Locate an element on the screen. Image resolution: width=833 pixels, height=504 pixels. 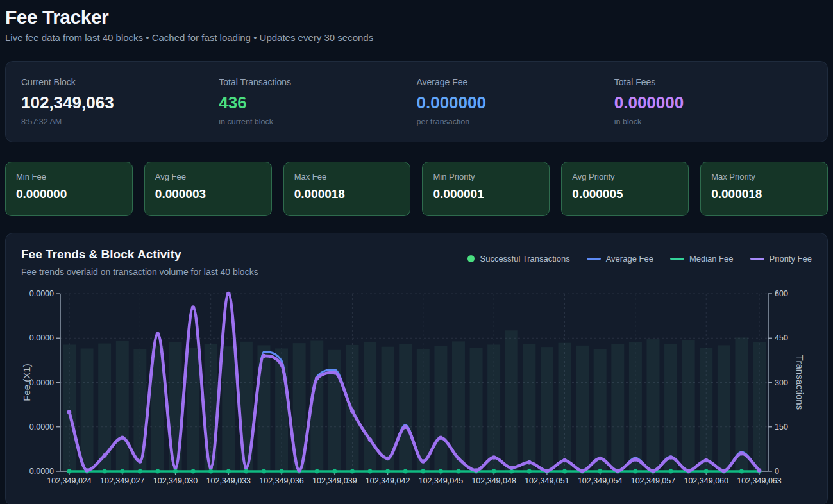
fee-card-value: 0.000000 is located at coordinates (69, 194).